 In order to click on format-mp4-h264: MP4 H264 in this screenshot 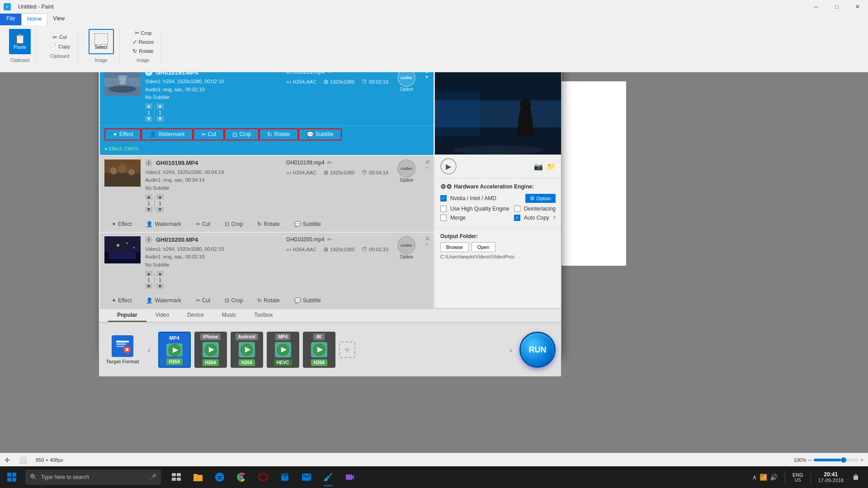, I will do `click(175, 350)`.